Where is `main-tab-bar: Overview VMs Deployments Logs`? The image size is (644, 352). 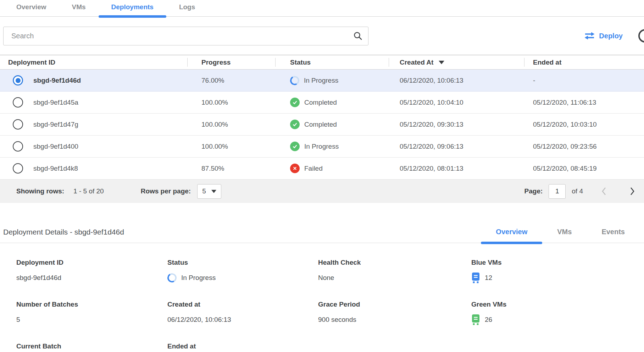 main-tab-bar: Overview VMs Deployments Logs is located at coordinates (322, 9).